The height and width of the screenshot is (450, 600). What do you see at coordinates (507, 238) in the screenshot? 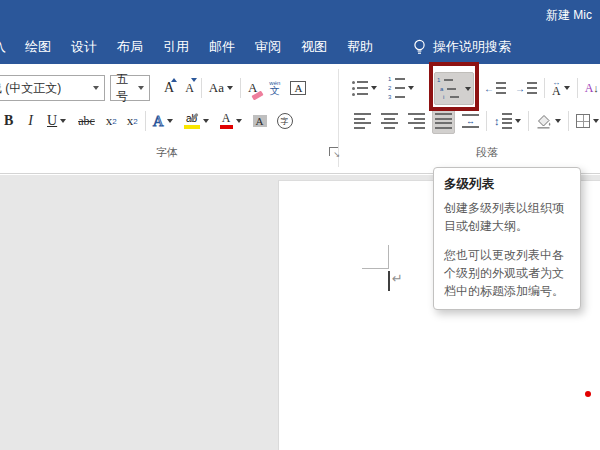
I see `multilevel-list-tooltip: 多级列表 创建多级列表以组织项 目或创建大纲。 您也可以更改列表中各 个级别的外…` at bounding box center [507, 238].